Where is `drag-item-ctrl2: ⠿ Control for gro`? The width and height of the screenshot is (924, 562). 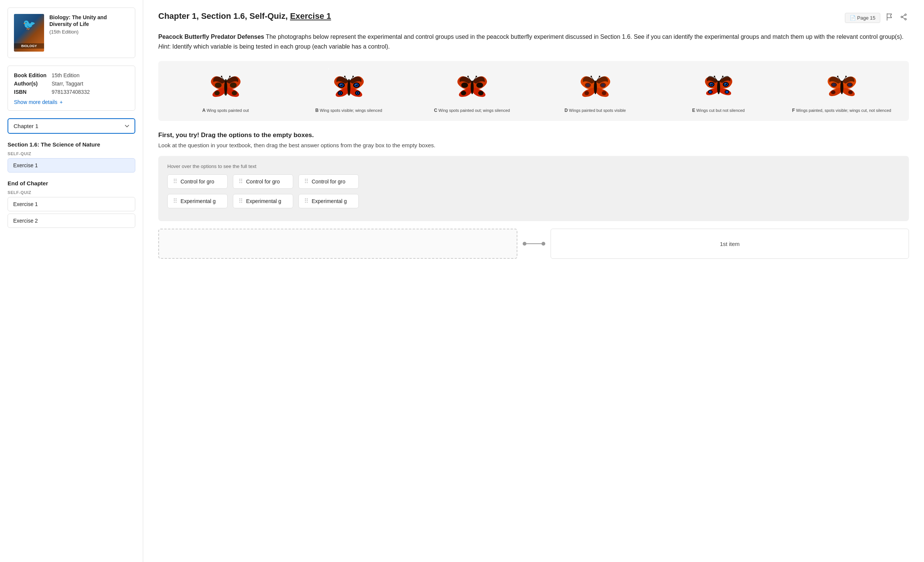 drag-item-ctrl2: ⠿ Control for gro is located at coordinates (263, 182).